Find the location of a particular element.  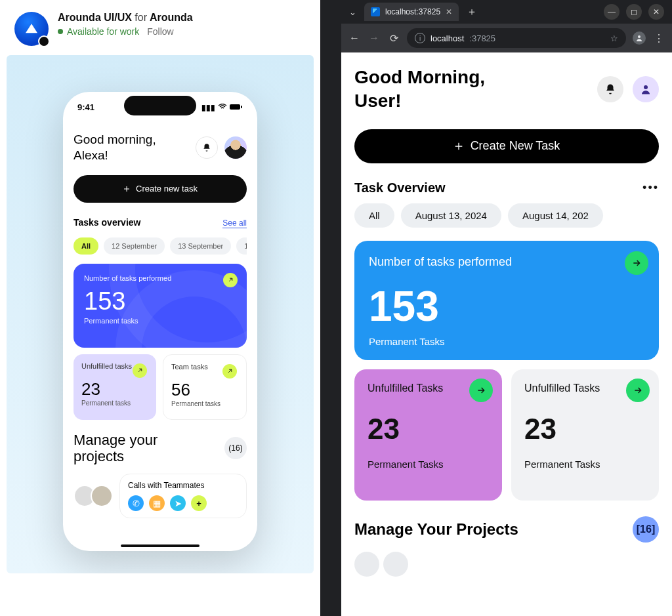

phone-big-card-sub: Permanent tasks is located at coordinates (160, 321).